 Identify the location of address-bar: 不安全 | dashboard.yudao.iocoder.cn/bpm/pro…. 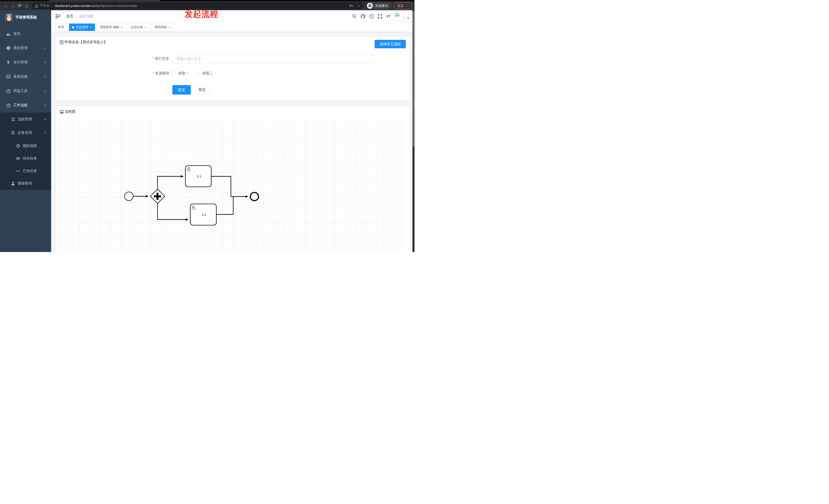
(198, 6).